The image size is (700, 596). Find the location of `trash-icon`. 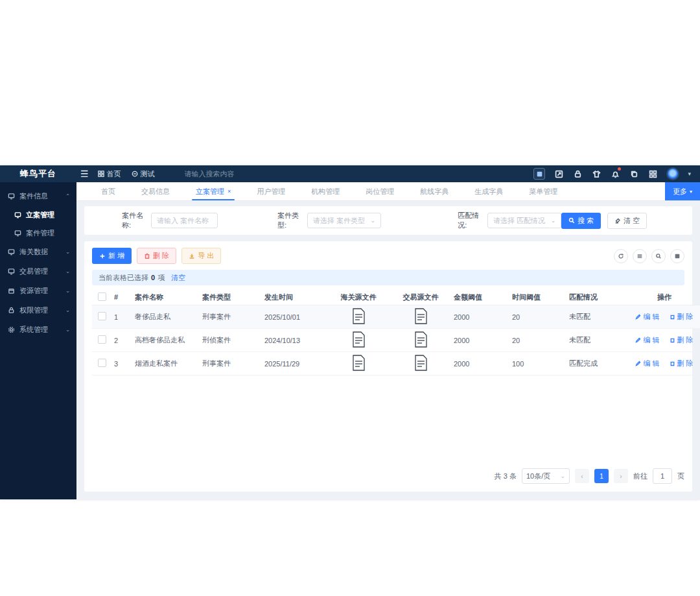

trash-icon is located at coordinates (673, 316).